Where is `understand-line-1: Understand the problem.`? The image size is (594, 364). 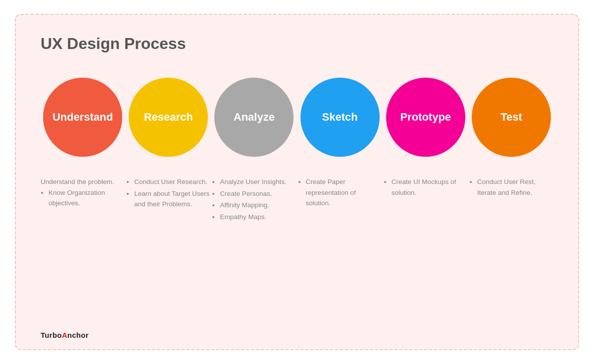
understand-line-1: Understand the problem. is located at coordinates (83, 182).